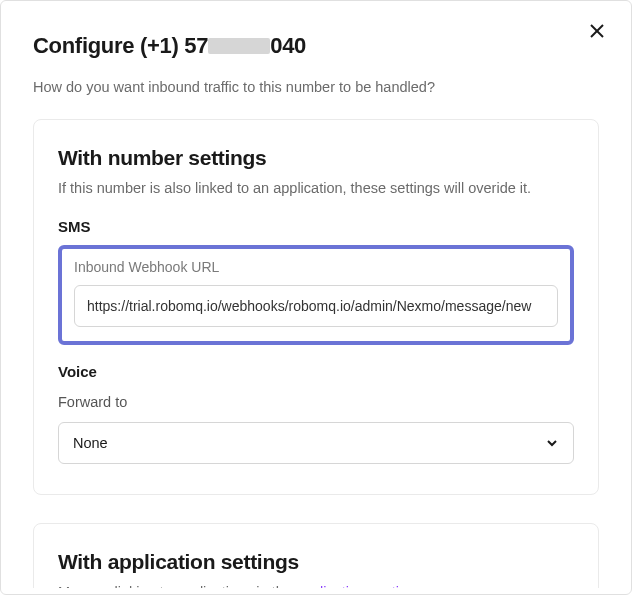  I want to click on modal-header: Configure (+1) 57040, so click(316, 35).